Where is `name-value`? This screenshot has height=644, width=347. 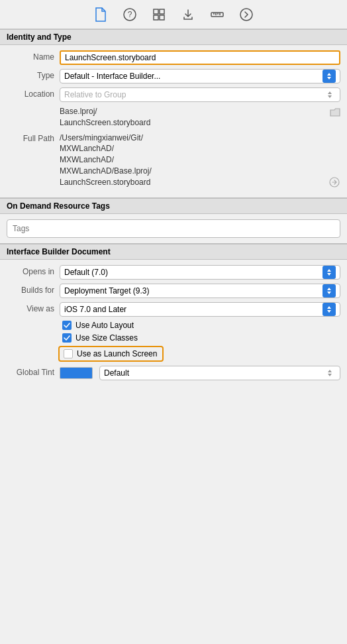 name-value is located at coordinates (200, 58).